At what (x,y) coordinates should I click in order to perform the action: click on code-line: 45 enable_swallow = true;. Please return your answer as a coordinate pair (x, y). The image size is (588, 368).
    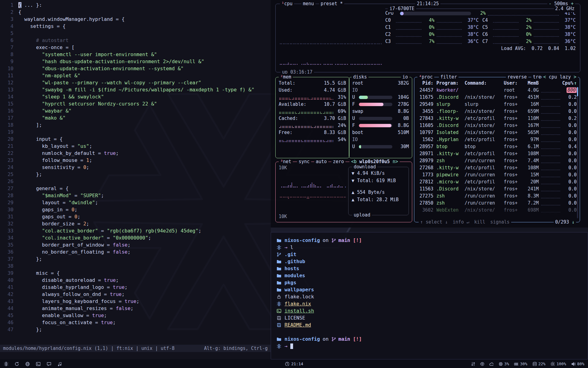
    Looking at the image, I should click on (135, 315).